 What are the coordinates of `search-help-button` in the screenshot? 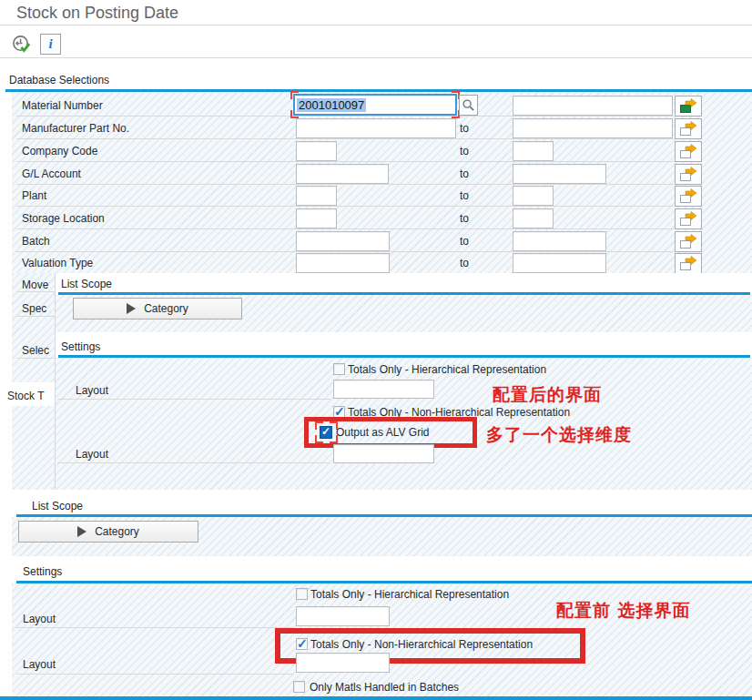 It's located at (468, 106).